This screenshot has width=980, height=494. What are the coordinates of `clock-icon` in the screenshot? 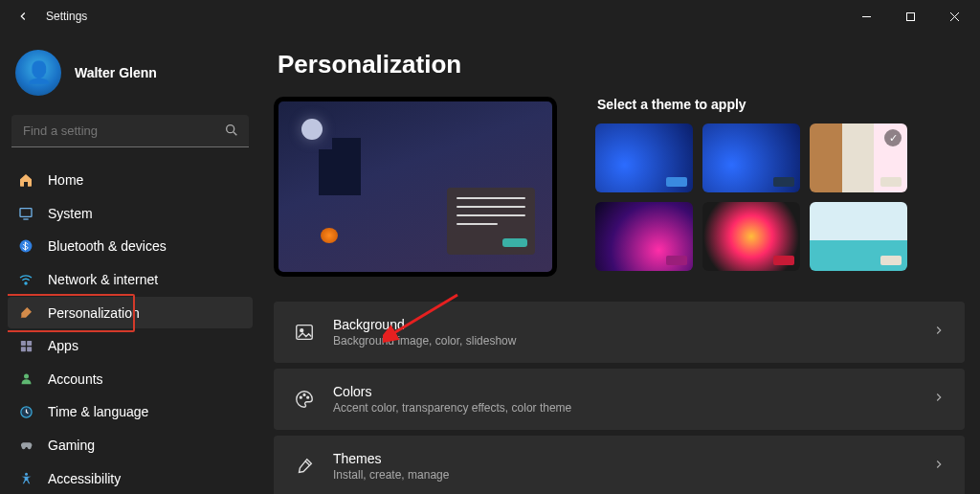 It's located at (26, 412).